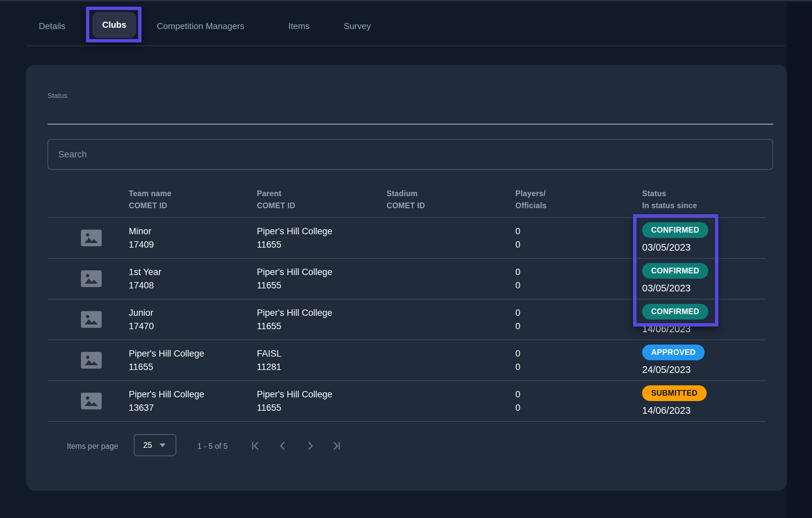  What do you see at coordinates (799, 259) in the screenshot?
I see `right-gutter` at bounding box center [799, 259].